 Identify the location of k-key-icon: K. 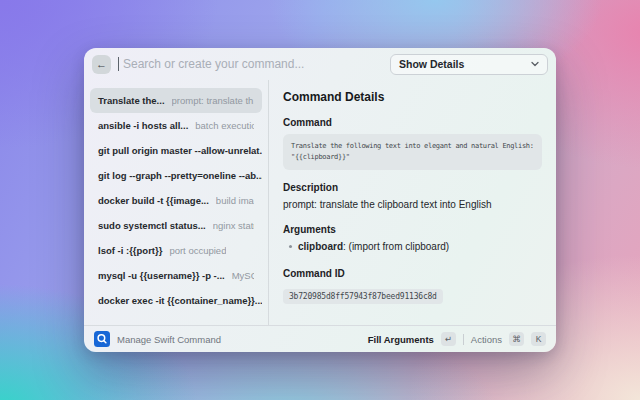
(538, 339).